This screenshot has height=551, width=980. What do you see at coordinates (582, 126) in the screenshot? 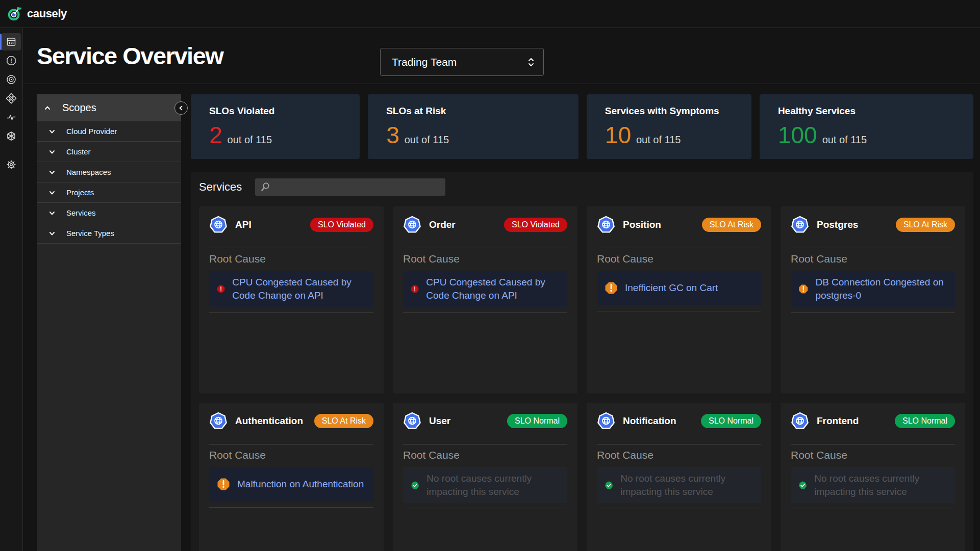
I see `stat-cards-row: SLOs Violated 2 out of 115 SLOs at Risk …` at bounding box center [582, 126].